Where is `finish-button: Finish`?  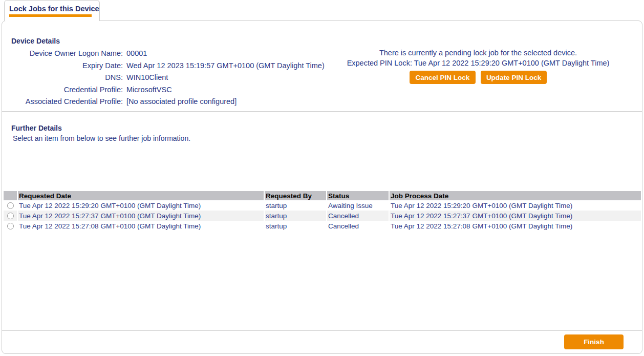 finish-button: Finish is located at coordinates (594, 342).